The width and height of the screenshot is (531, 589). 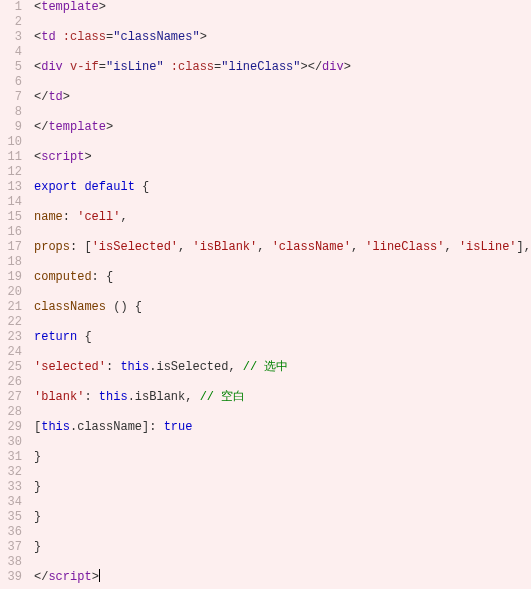 I want to click on line-number: 14, so click(x=11, y=202).